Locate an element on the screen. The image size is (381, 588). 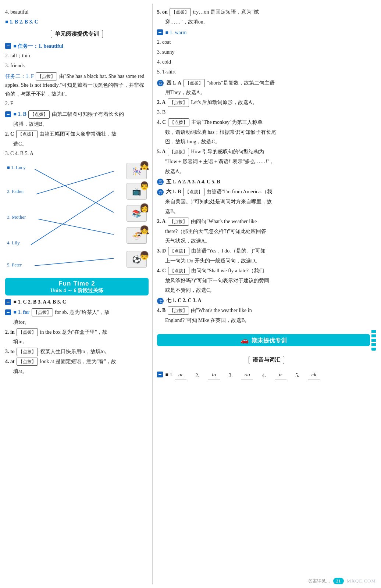
text-4-4-2: 数，谓语动词应填 has；根据常识可知猴子有长尾 is located at coordinates (266, 132).